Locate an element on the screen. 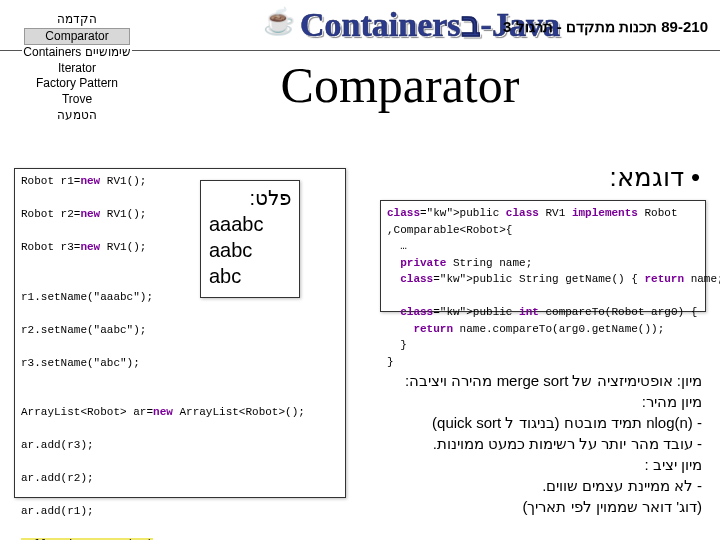  slide-title: Comparator is located at coordinates (400, 85).